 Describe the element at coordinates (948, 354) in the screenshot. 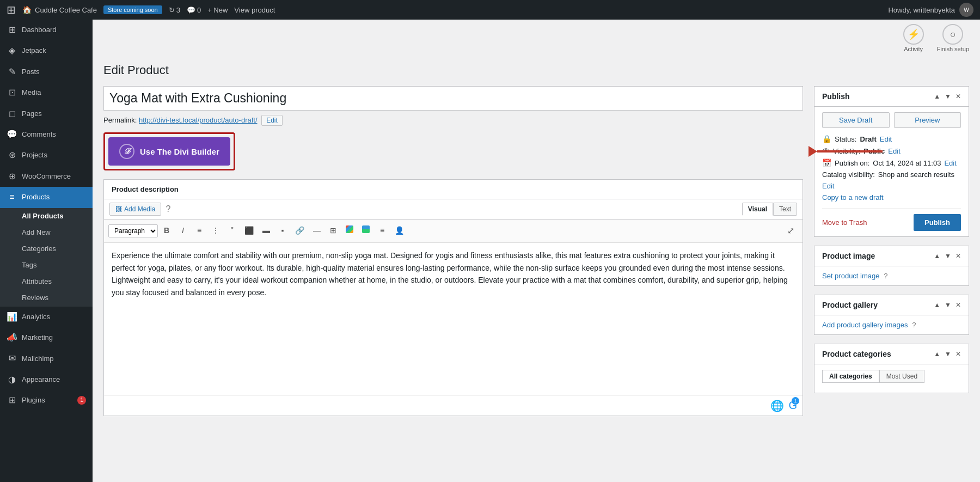

I see `product-categories-down-icon: ▼` at that location.